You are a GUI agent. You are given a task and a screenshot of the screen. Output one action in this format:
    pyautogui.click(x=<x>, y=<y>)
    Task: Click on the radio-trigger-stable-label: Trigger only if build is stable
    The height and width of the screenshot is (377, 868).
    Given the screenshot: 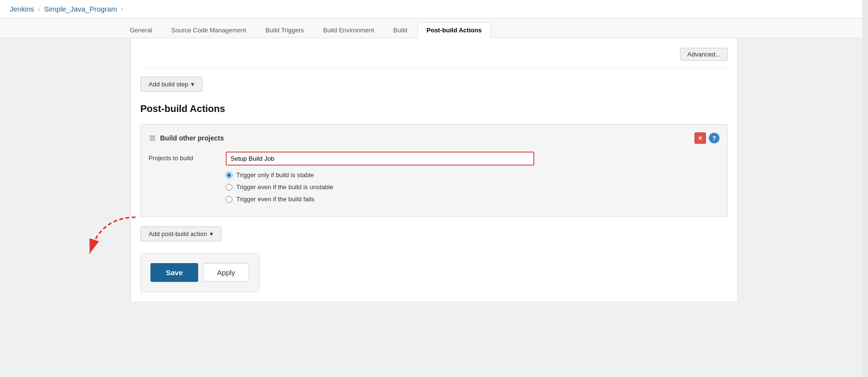 What is the action you would take?
    pyautogui.click(x=275, y=175)
    